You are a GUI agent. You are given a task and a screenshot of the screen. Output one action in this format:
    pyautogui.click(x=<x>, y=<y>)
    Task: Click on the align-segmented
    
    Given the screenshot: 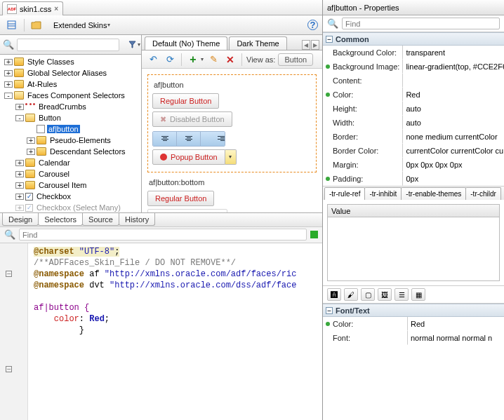 What is the action you would take?
    pyautogui.click(x=189, y=139)
    